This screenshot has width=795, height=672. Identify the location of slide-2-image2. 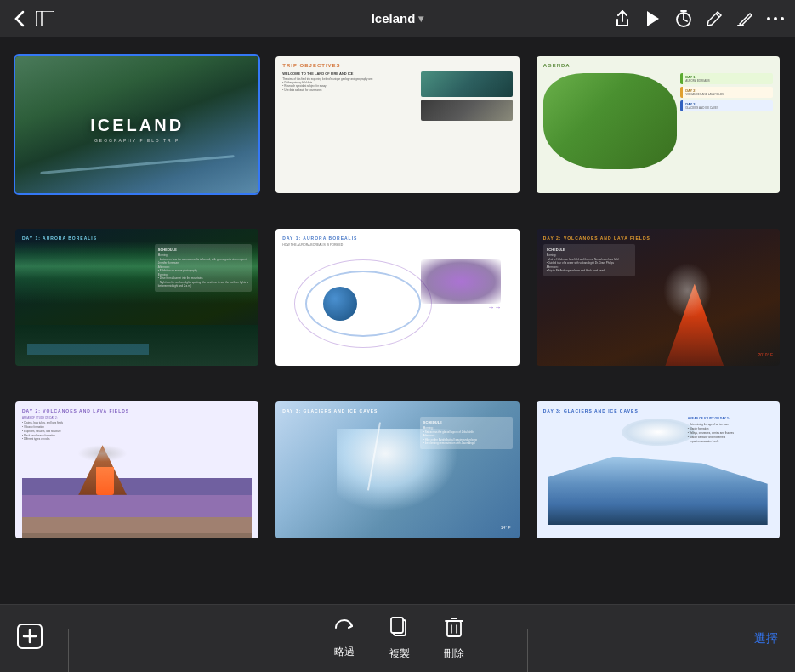
(467, 111).